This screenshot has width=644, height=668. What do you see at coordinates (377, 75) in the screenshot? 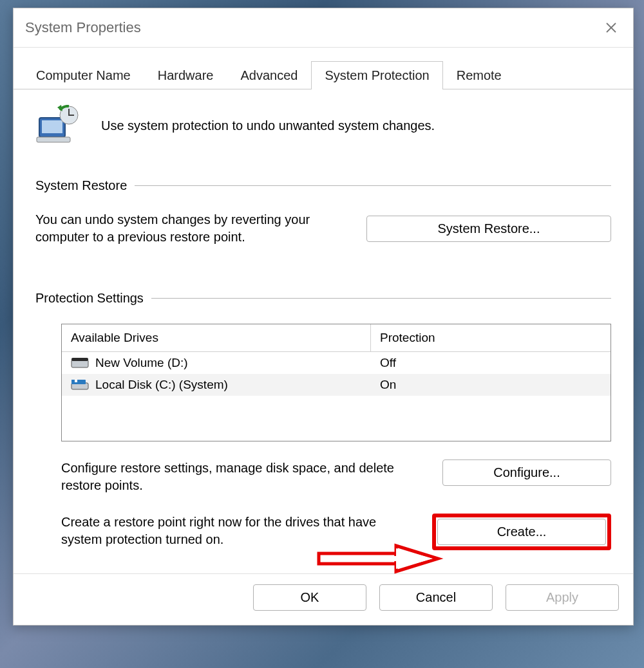
I see `tab-system-protection: System Protection` at bounding box center [377, 75].